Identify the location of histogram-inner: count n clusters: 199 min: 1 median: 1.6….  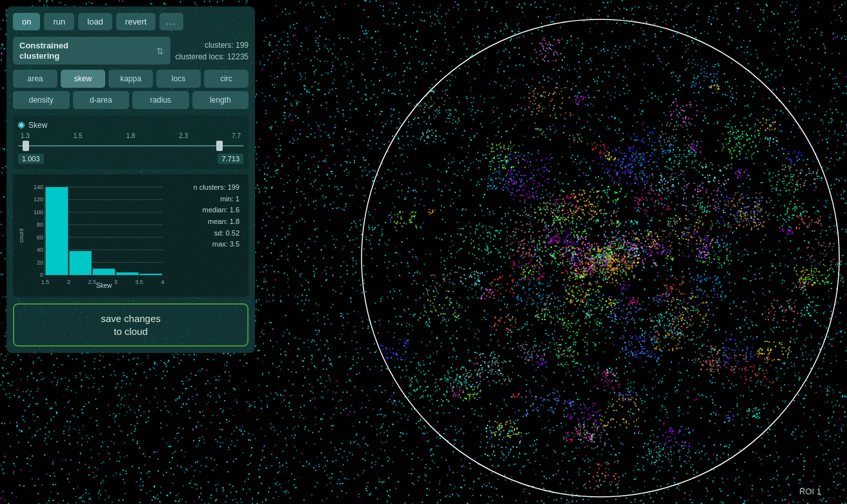
(130, 236).